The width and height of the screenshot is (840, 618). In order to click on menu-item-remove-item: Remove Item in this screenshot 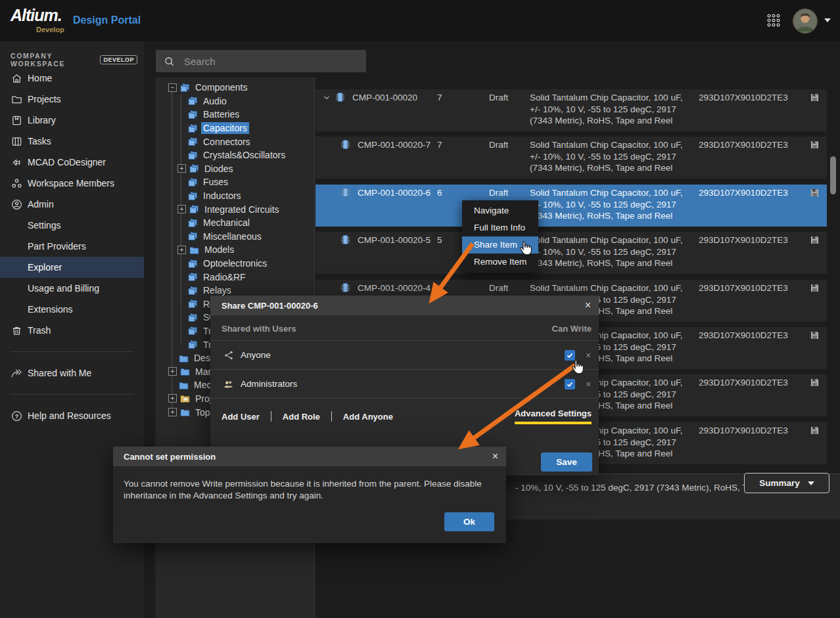, I will do `click(500, 262)`.